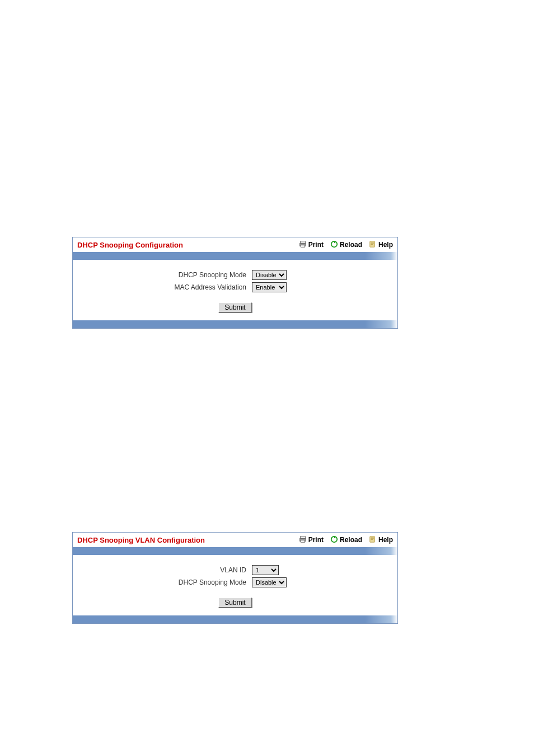  Describe the element at coordinates (165, 570) in the screenshot. I see `vlan-id-label: VLAN ID` at that location.